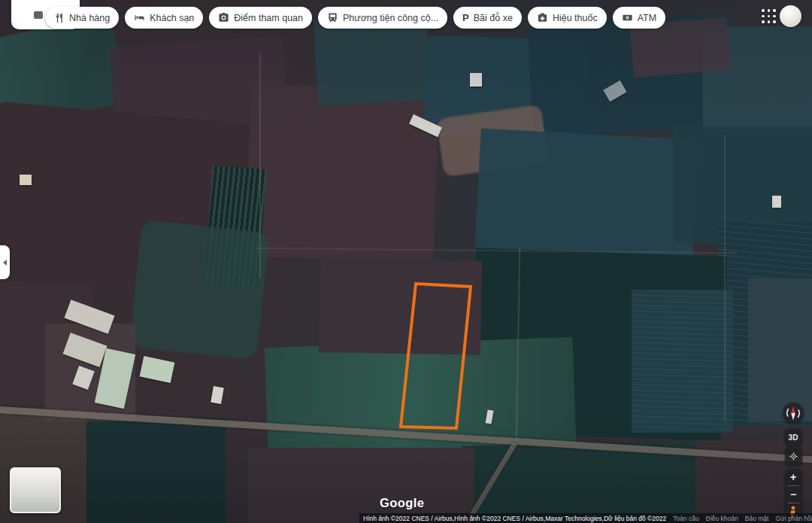 The image size is (812, 523). Describe the element at coordinates (794, 456) in the screenshot. I see `my-location-button` at that location.